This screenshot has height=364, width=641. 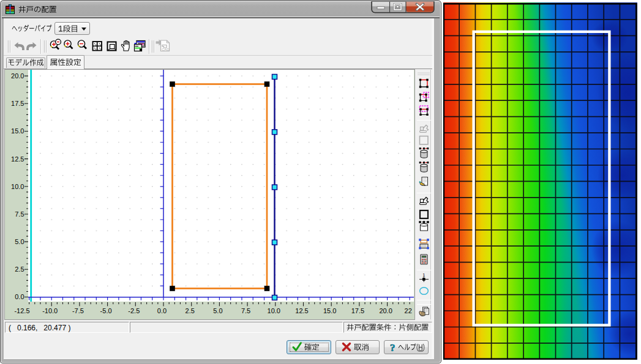 What do you see at coordinates (107, 311) in the screenshot?
I see `svg-text: -5.0` at bounding box center [107, 311].